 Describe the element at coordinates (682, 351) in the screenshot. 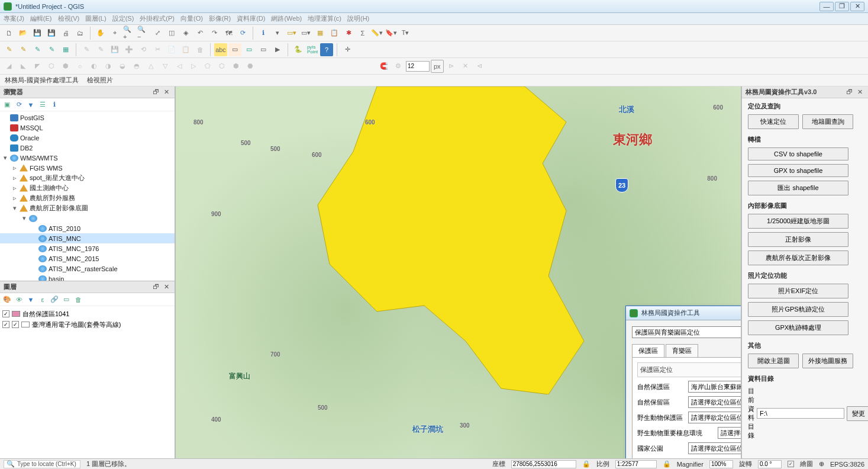

I see `dialog-tab: 育樂區` at that location.